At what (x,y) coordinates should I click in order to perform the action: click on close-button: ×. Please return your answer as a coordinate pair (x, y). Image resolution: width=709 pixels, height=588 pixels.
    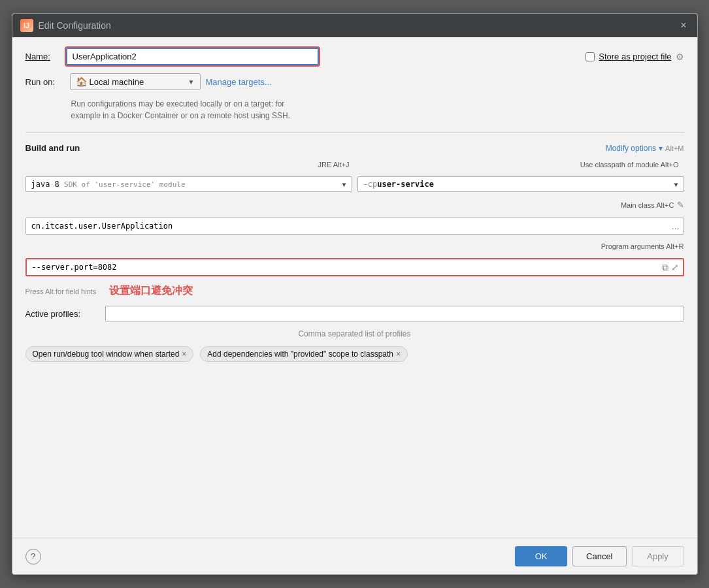
    Looking at the image, I should click on (684, 25).